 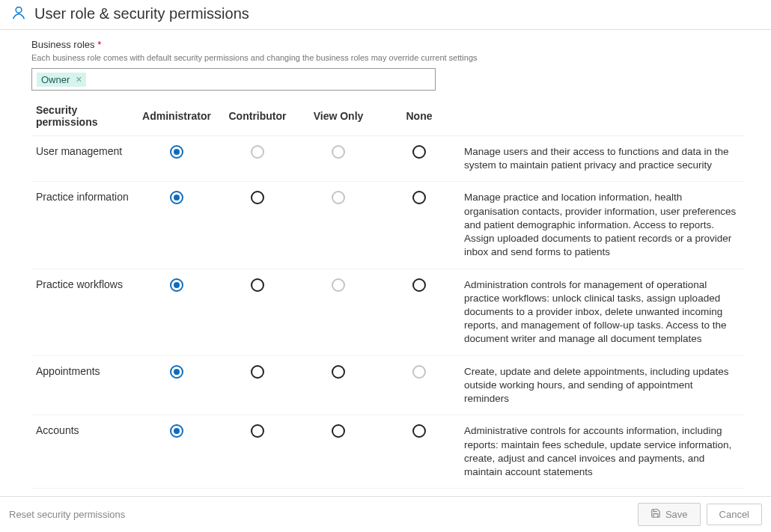 What do you see at coordinates (602, 159) in the screenshot?
I see `permission-description: Manage users and their access to functio…` at bounding box center [602, 159].